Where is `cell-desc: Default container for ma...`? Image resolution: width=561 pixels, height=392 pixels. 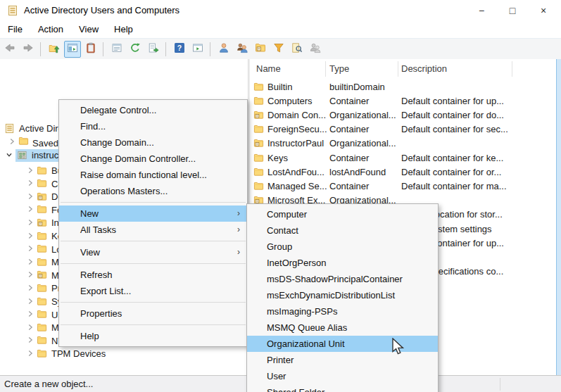 cell-desc: Default container for ma... is located at coordinates (458, 186).